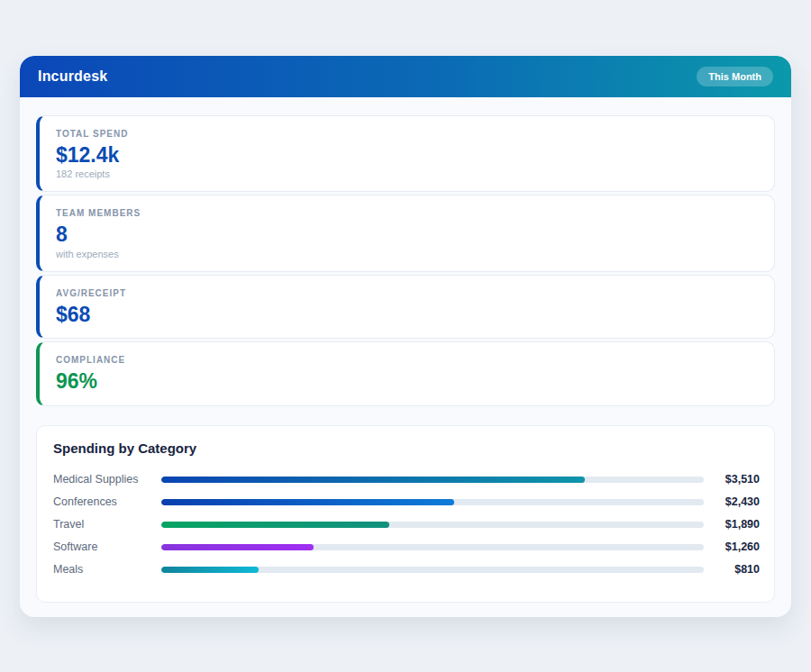 This screenshot has width=811, height=672. What do you see at coordinates (407, 213) in the screenshot?
I see `stat-label: TEAM MEMBERS` at bounding box center [407, 213].